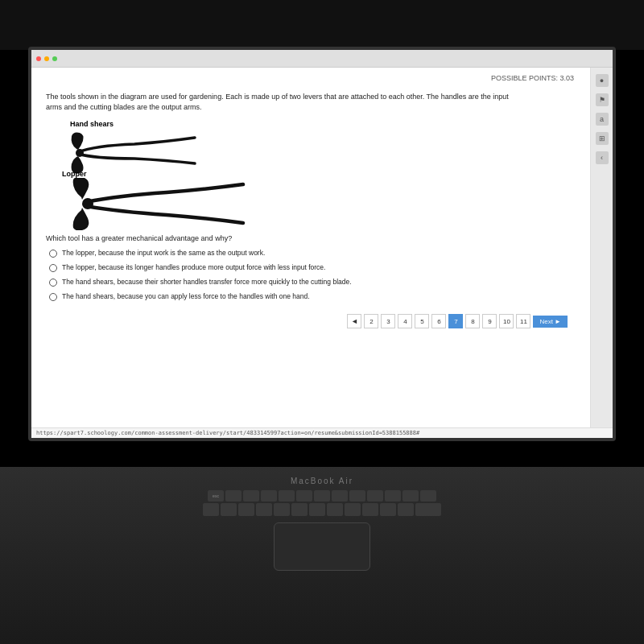  I want to click on page-6: 6, so click(439, 321).